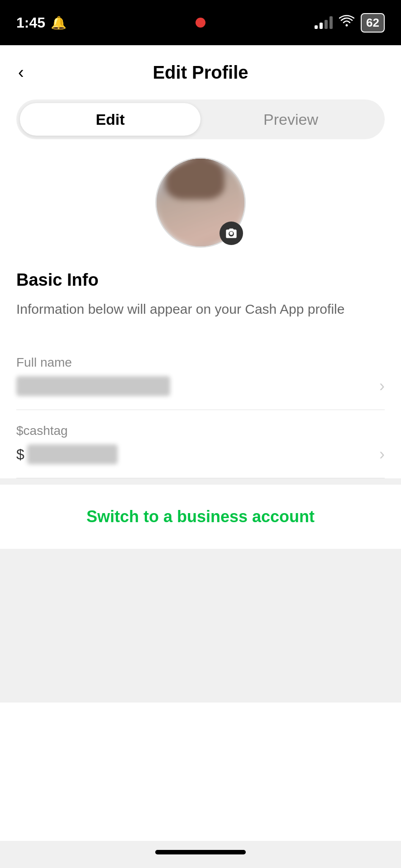 This screenshot has width=401, height=868. Describe the element at coordinates (373, 23) in the screenshot. I see `battery-icon: 62` at that location.